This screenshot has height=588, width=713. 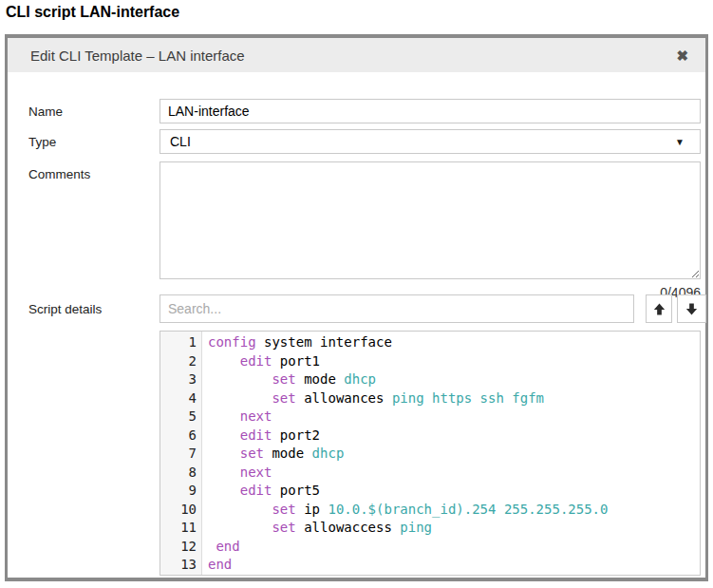 What do you see at coordinates (430, 142) in the screenshot?
I see `type-select: CLI ▼` at bounding box center [430, 142].